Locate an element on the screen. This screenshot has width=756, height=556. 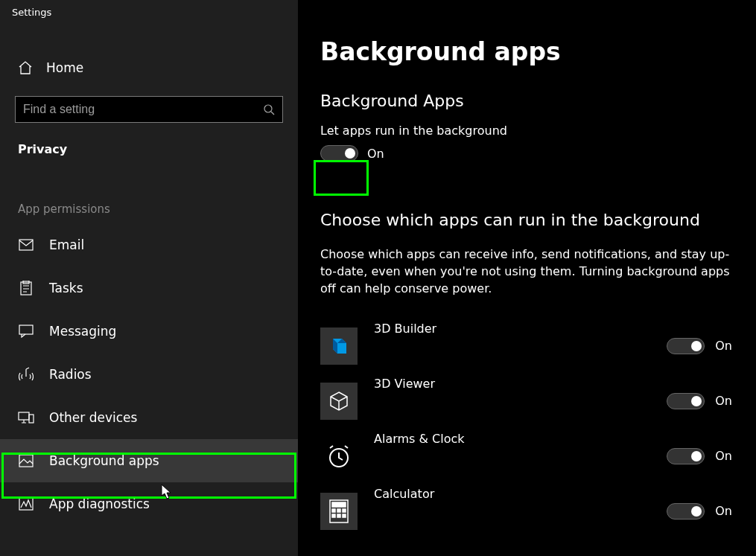
home-button: Home is located at coordinates (149, 68).